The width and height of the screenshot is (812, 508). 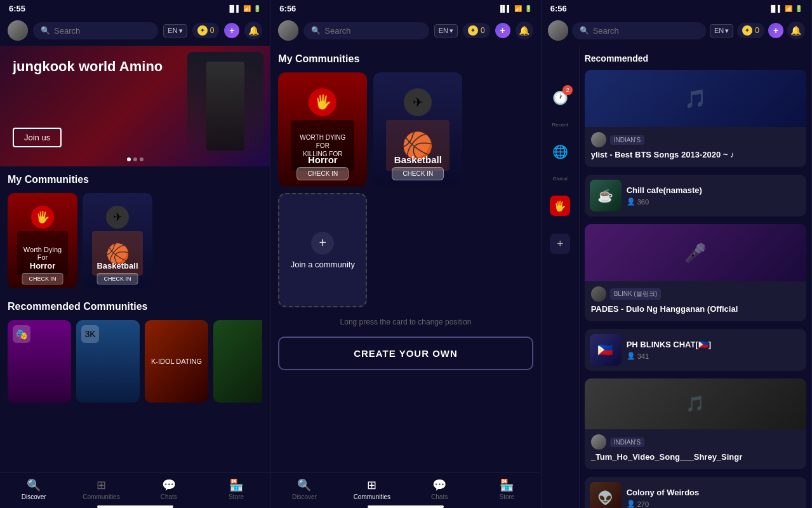 I want to click on status-icons-2: ▐▌▌ 📶 🔋, so click(x=514, y=9).